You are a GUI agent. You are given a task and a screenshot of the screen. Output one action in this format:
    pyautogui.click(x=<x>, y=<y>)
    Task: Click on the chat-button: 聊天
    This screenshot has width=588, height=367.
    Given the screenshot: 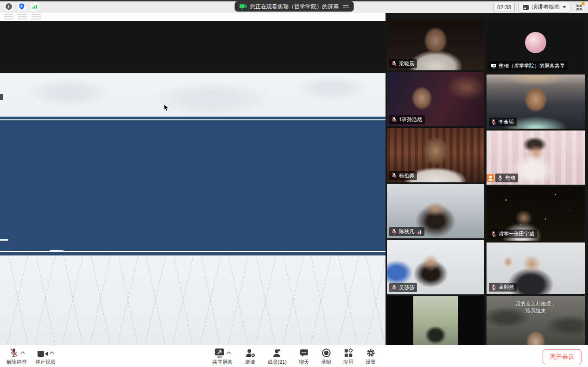 What is the action you would take?
    pyautogui.click(x=304, y=356)
    